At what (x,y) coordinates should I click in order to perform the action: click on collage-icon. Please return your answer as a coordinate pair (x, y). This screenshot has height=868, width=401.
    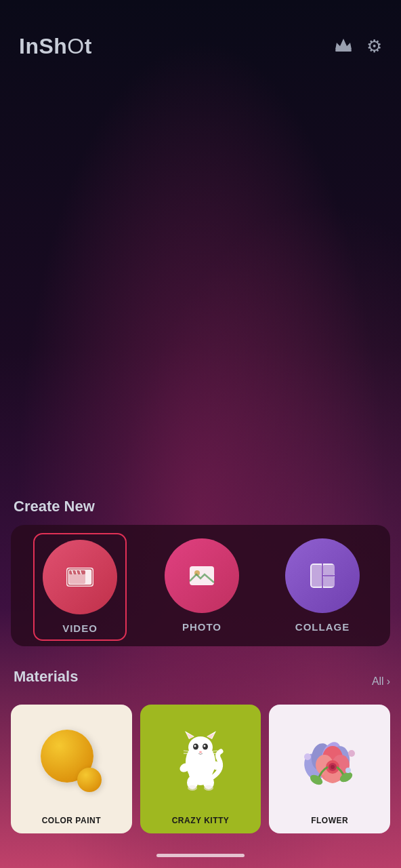
    Looking at the image, I should click on (322, 576).